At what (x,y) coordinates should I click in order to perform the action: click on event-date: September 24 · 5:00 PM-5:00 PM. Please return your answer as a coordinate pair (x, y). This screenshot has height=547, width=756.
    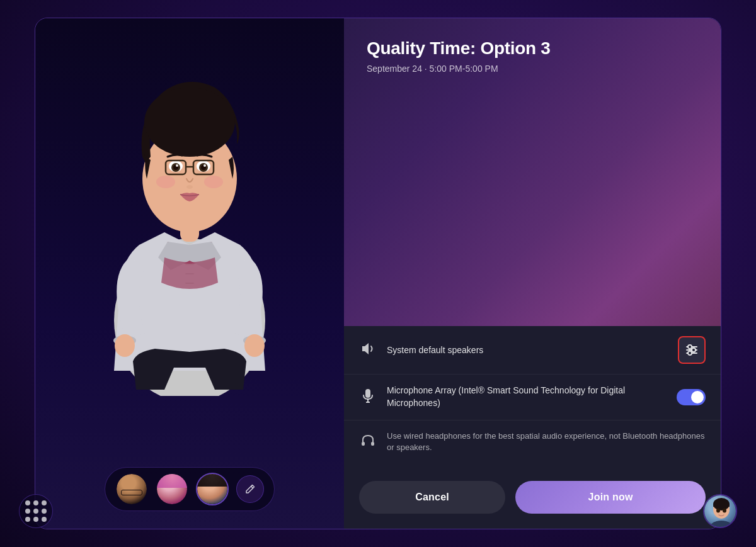
    Looking at the image, I should click on (532, 69).